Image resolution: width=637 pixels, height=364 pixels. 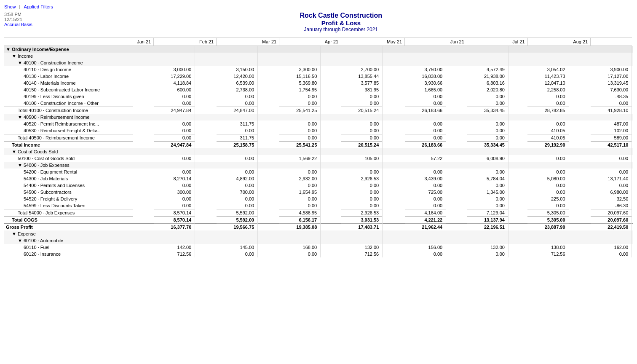 What do you see at coordinates (318, 234) in the screenshot?
I see `table-row: ▼ Expense` at bounding box center [318, 234].